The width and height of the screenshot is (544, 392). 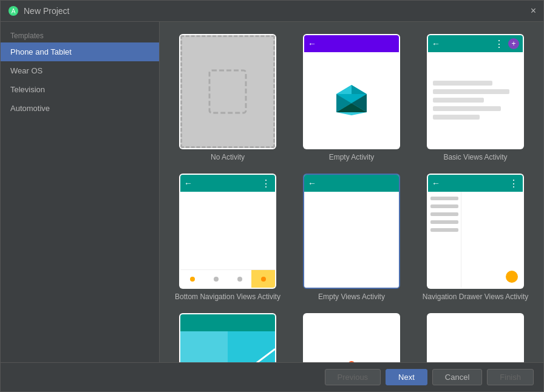 I want to click on empty-activity-label: Empty Activity, so click(x=352, y=157).